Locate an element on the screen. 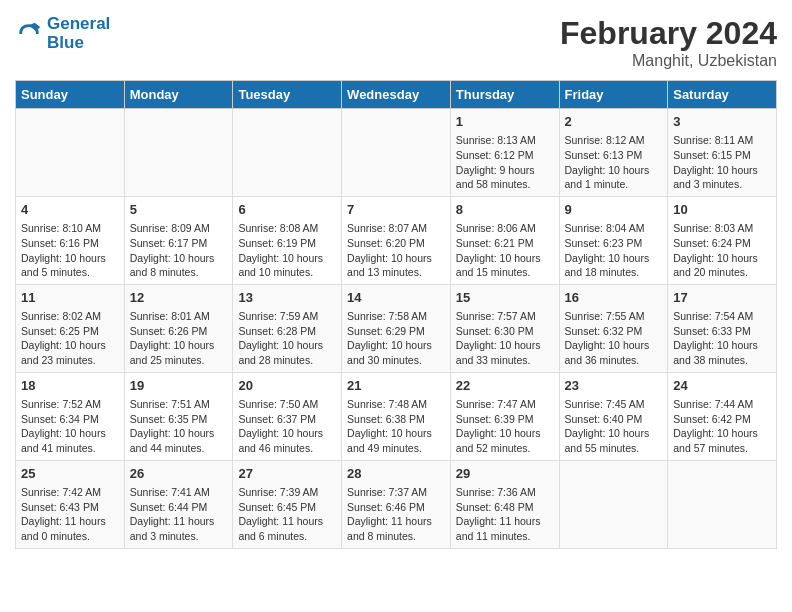 The width and height of the screenshot is (792, 612). day-number: 20 is located at coordinates (287, 386).